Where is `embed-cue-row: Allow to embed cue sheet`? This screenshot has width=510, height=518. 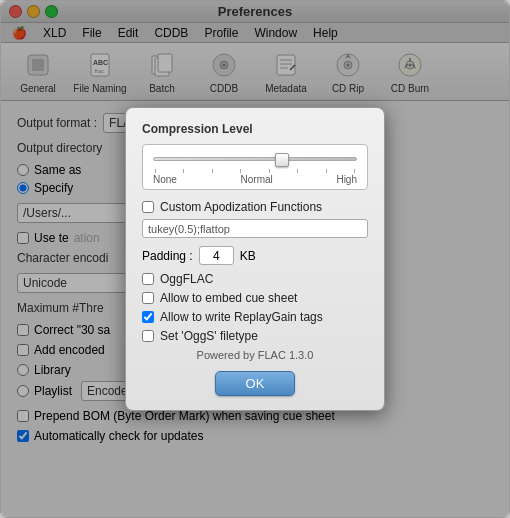
embed-cue-row: Allow to embed cue sheet is located at coordinates (255, 298).